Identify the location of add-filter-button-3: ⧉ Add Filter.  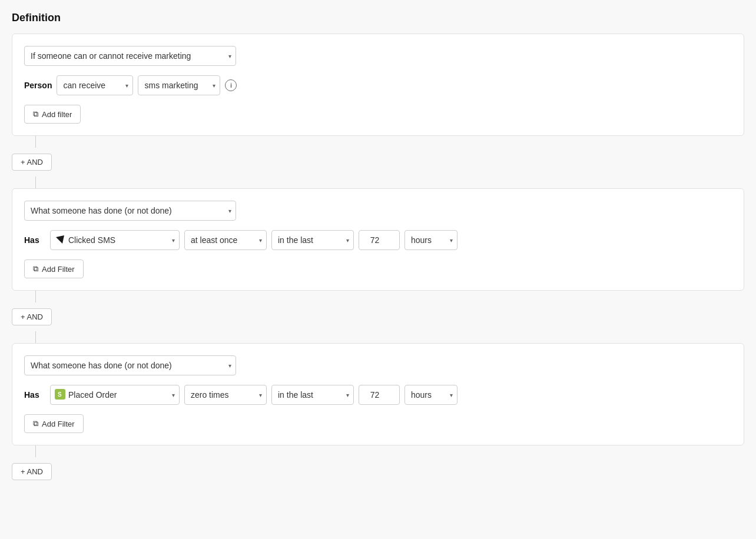
(54, 424).